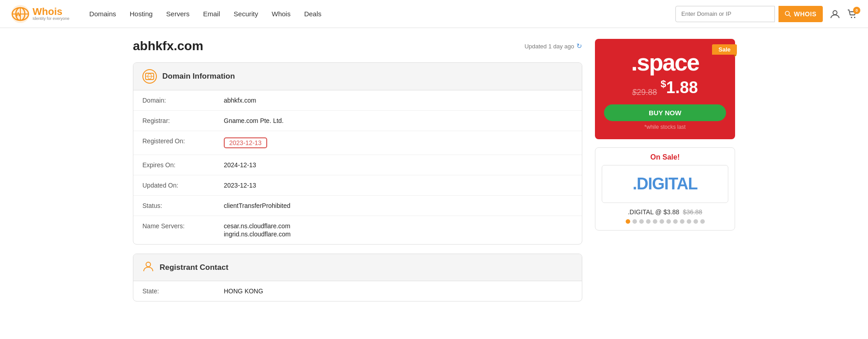 This screenshot has width=868, height=339. Describe the element at coordinates (665, 89) in the screenshot. I see `sale-card: Sale .space $29.88 $1.88 BUY NOW *while …` at that location.